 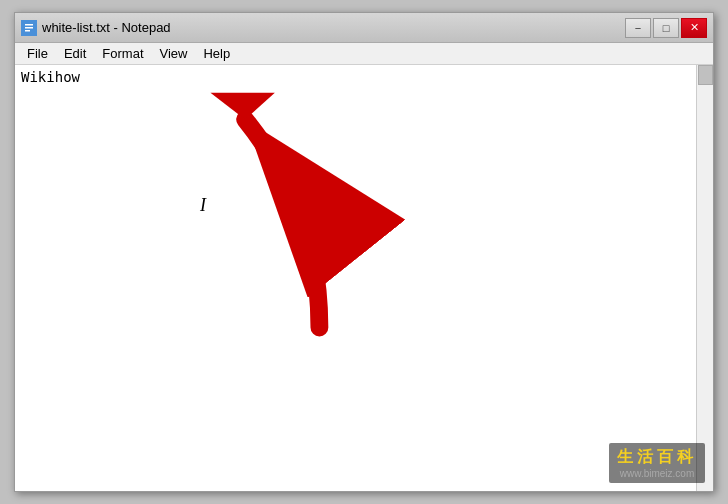 What do you see at coordinates (38, 54) in the screenshot?
I see `menu-file: File` at bounding box center [38, 54].